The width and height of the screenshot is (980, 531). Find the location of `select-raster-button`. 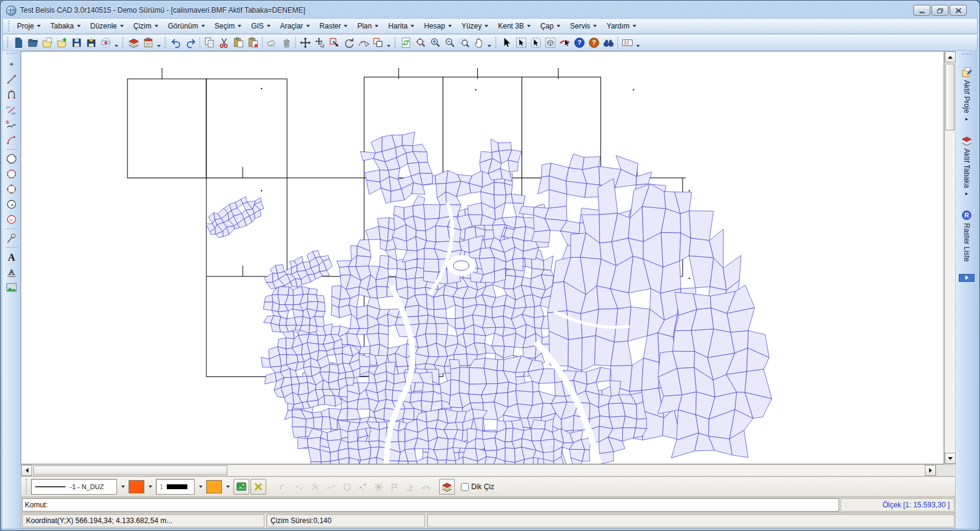

select-raster-button is located at coordinates (565, 42).